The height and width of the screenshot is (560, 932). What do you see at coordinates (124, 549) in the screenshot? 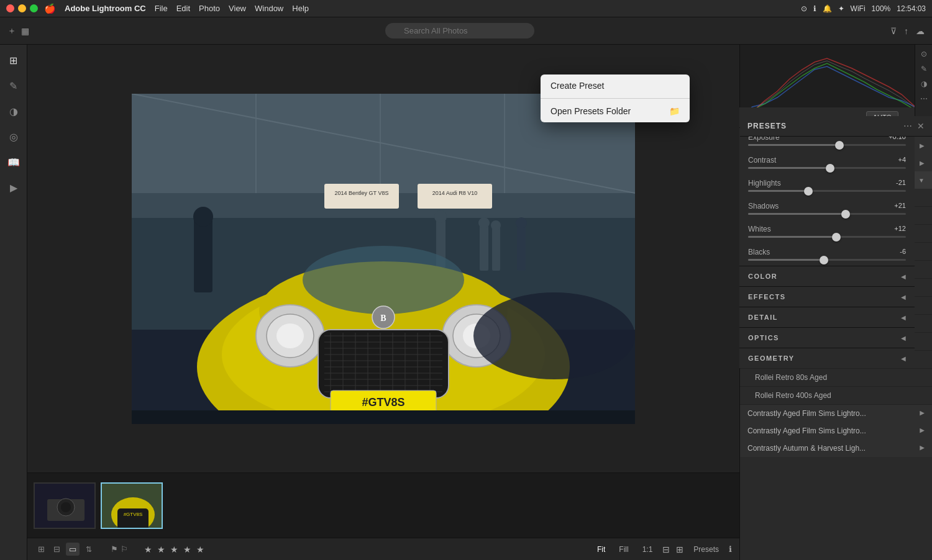
I see `flag-icon-2: ⚐` at bounding box center [124, 549].